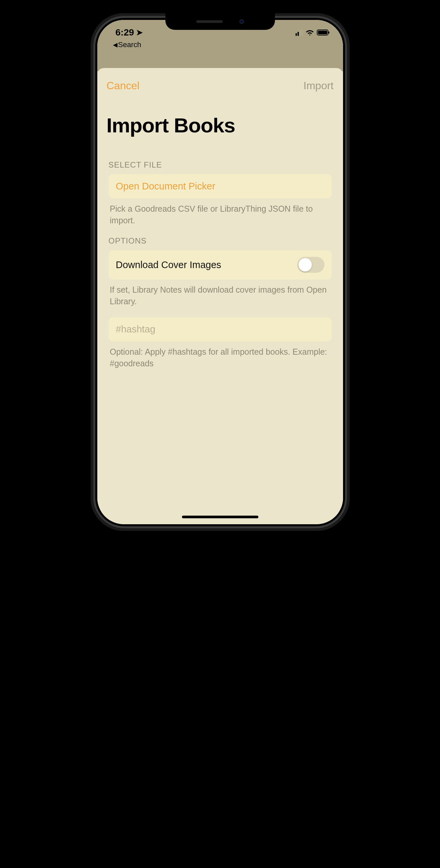  What do you see at coordinates (311, 265) in the screenshot?
I see `download-covers-toggle` at bounding box center [311, 265].